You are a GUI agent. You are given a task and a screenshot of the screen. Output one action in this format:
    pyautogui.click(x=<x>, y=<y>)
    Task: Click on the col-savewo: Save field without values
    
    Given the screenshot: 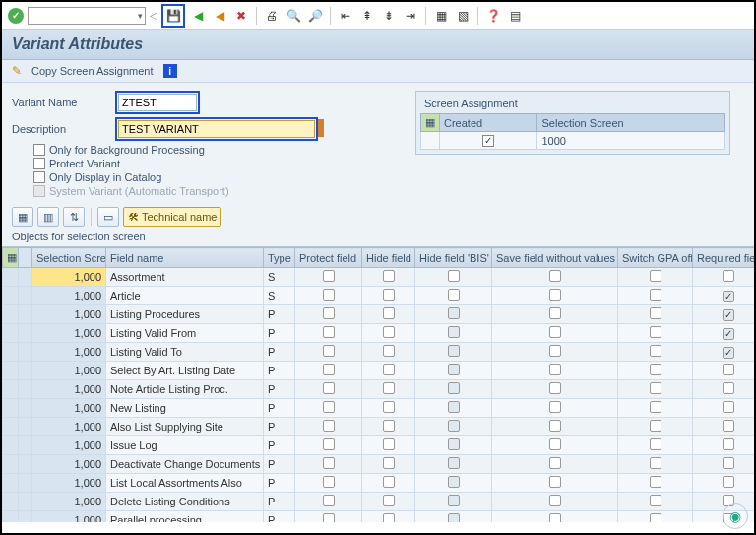 What is the action you would take?
    pyautogui.click(x=555, y=258)
    